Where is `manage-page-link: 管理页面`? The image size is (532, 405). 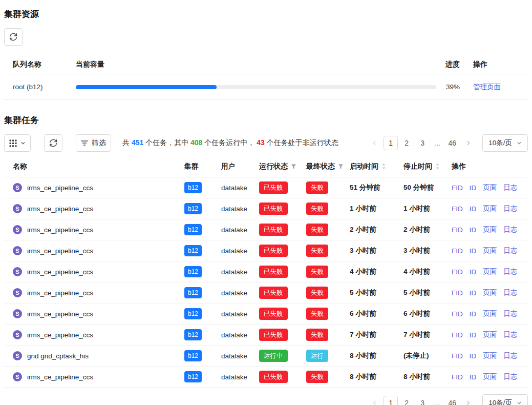
manage-page-link: 管理页面 is located at coordinates (487, 87).